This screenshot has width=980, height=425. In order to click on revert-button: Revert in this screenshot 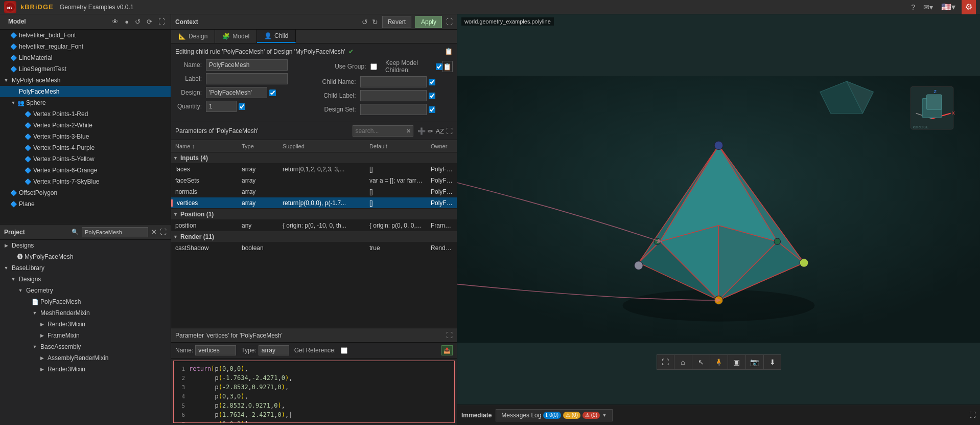, I will do `click(396, 22)`.